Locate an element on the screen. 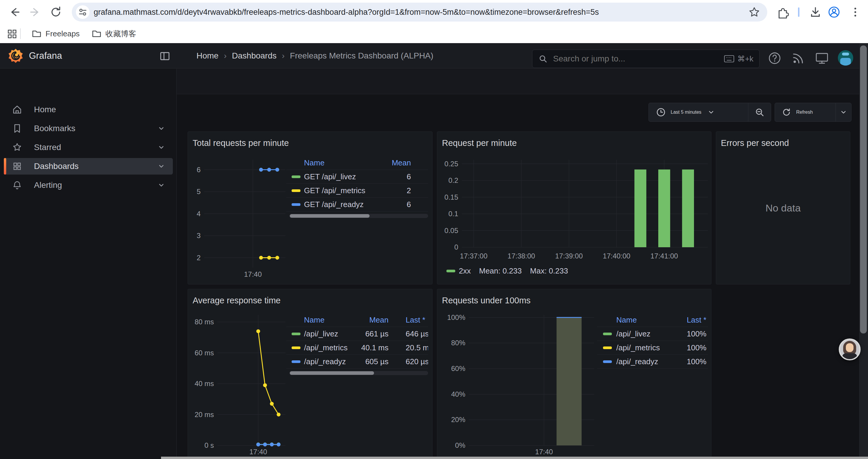  refresh-button: Refresh is located at coordinates (805, 112).